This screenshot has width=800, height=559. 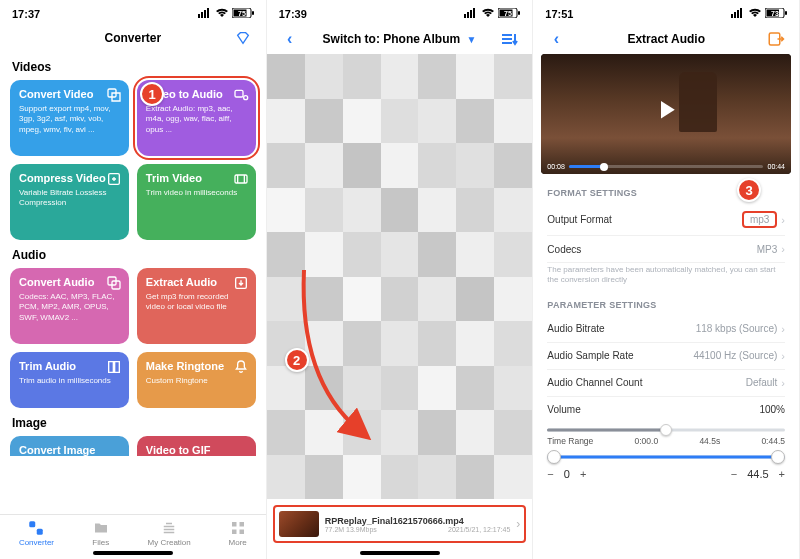 I want to click on row-value: Default, so click(x=762, y=382).